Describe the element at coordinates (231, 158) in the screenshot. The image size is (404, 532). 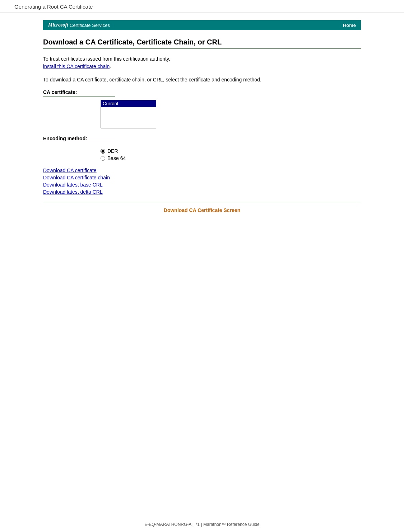
I see `radio-base64-row: Base 64` at that location.